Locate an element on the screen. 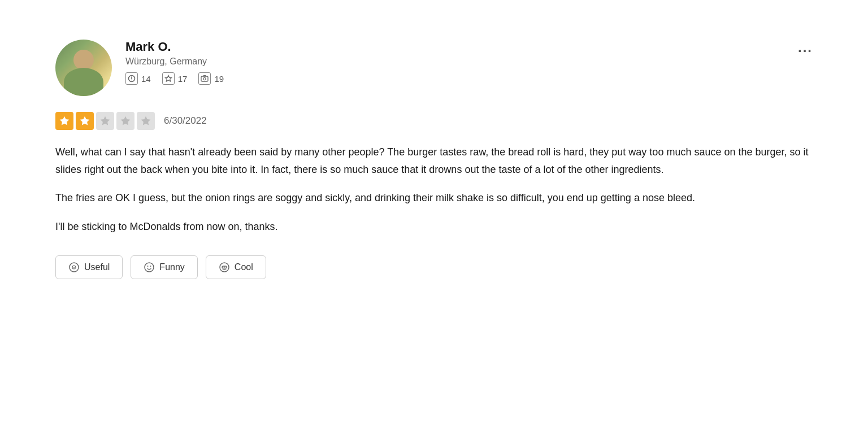 The image size is (868, 430). useful-icon is located at coordinates (74, 267).